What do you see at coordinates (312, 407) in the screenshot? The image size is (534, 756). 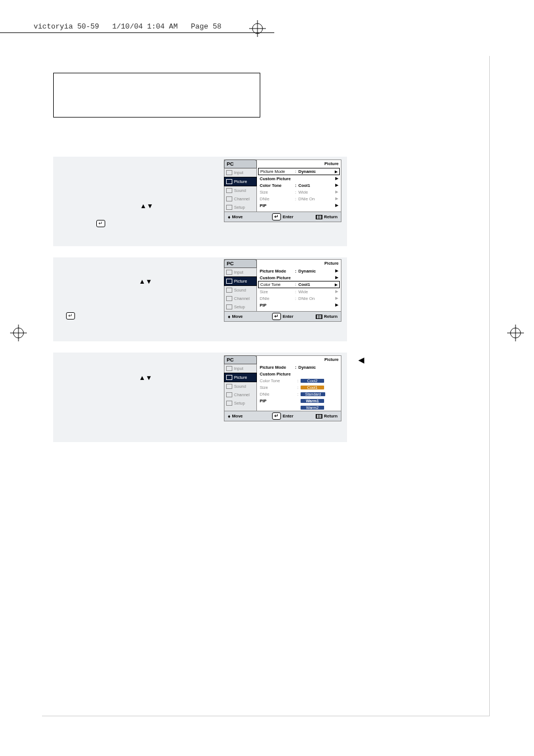 I see `tone-warm2: Warm2` at bounding box center [312, 407].